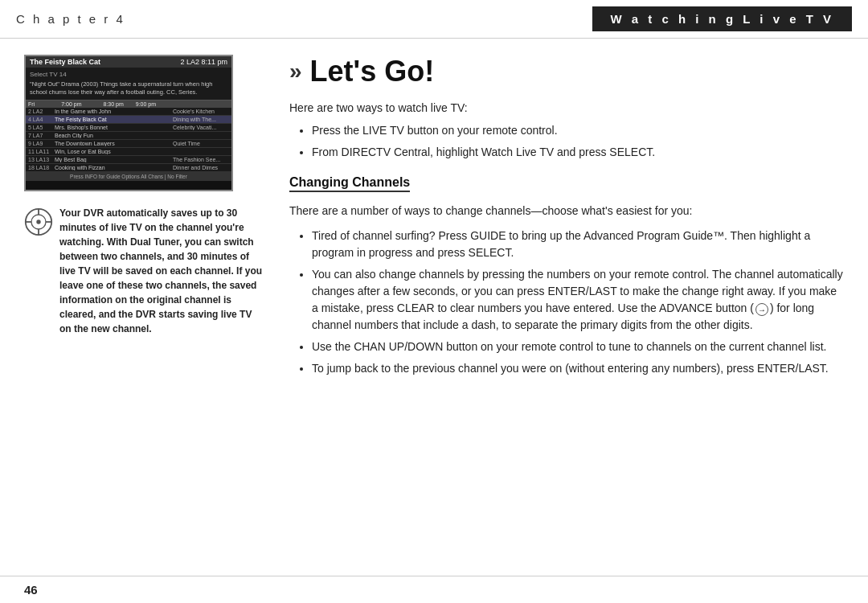  What do you see at coordinates (722, 19) in the screenshot?
I see `section-title: W a t c h i n g L i v e T V` at bounding box center [722, 19].